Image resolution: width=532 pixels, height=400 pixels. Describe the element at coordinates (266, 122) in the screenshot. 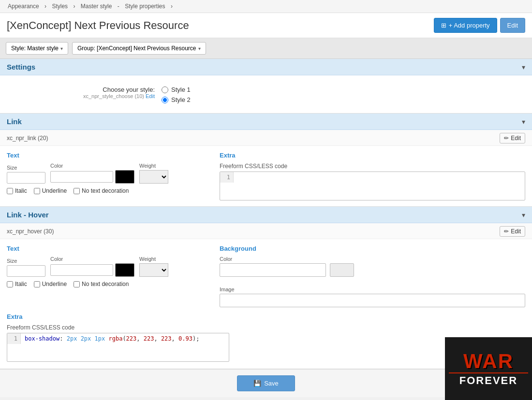

I see `link-section-header: Link ▾` at that location.